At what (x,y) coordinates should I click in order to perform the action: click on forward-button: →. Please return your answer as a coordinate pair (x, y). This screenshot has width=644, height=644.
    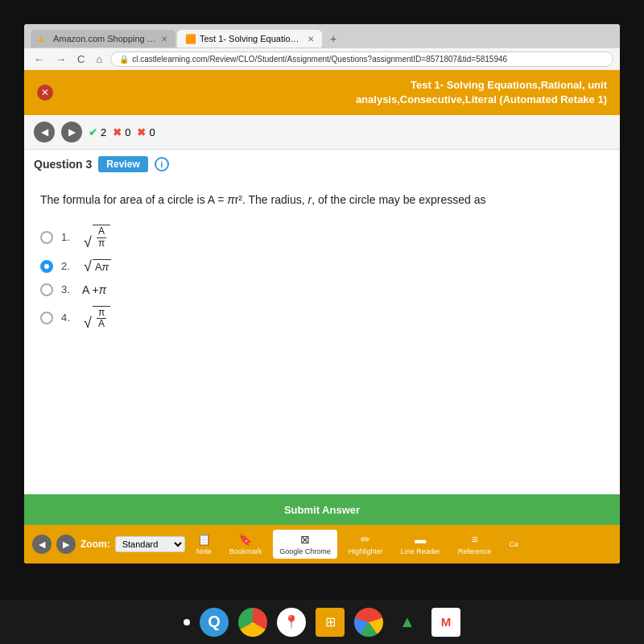
    Looking at the image, I should click on (61, 60).